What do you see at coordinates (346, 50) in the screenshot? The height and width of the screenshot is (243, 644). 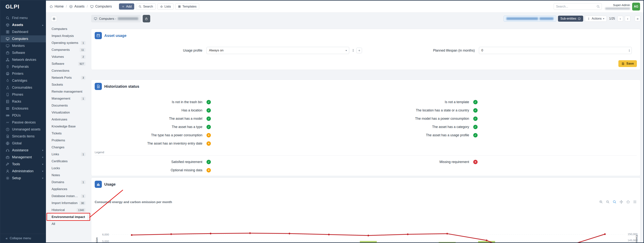 I see `chevron-down-icon: ▾` at bounding box center [346, 50].